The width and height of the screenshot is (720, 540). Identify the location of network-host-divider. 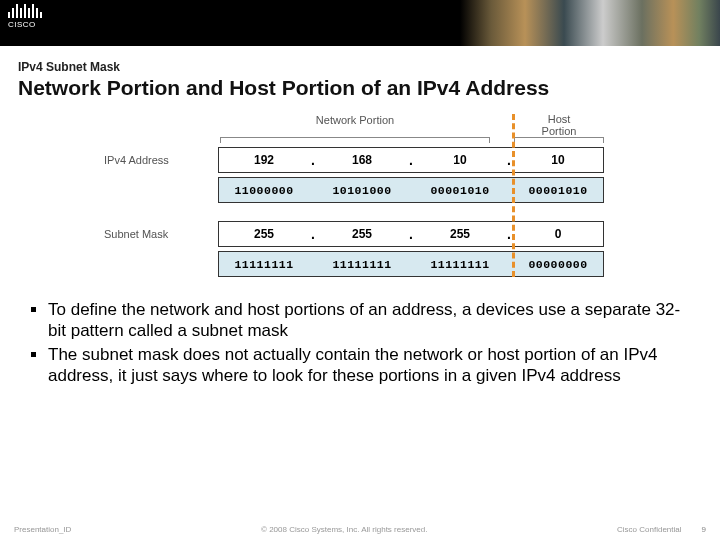
(514, 196).